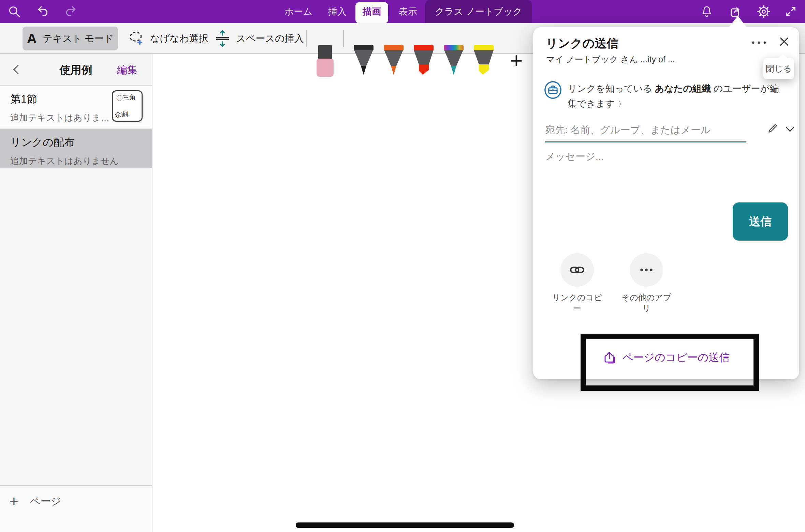 The width and height of the screenshot is (805, 532). Describe the element at coordinates (372, 12) in the screenshot. I see `tab-draw: 描画` at that location.